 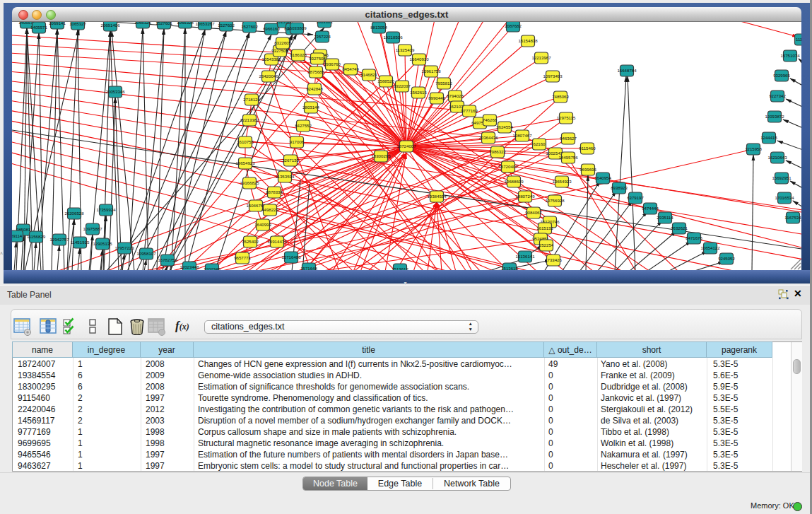 I want to click on svg-text: 1615132, so click(x=545, y=228).